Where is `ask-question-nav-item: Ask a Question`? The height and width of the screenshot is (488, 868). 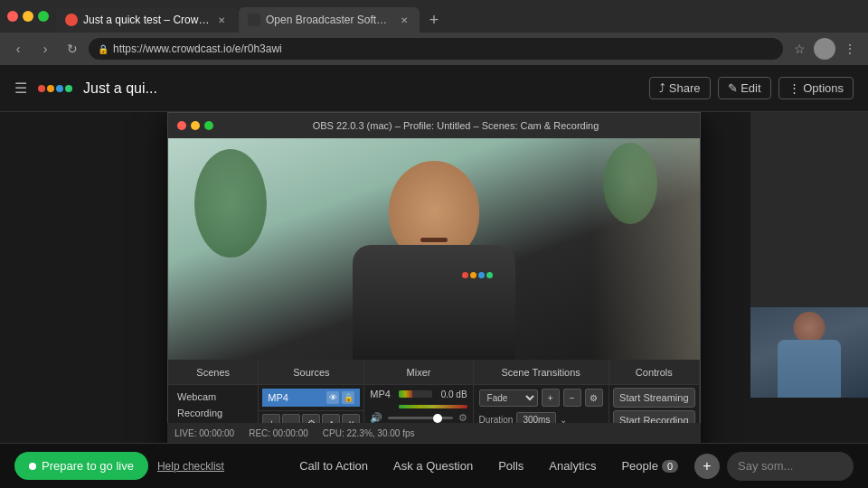 ask-question-nav-item: Ask a Question is located at coordinates (433, 466).